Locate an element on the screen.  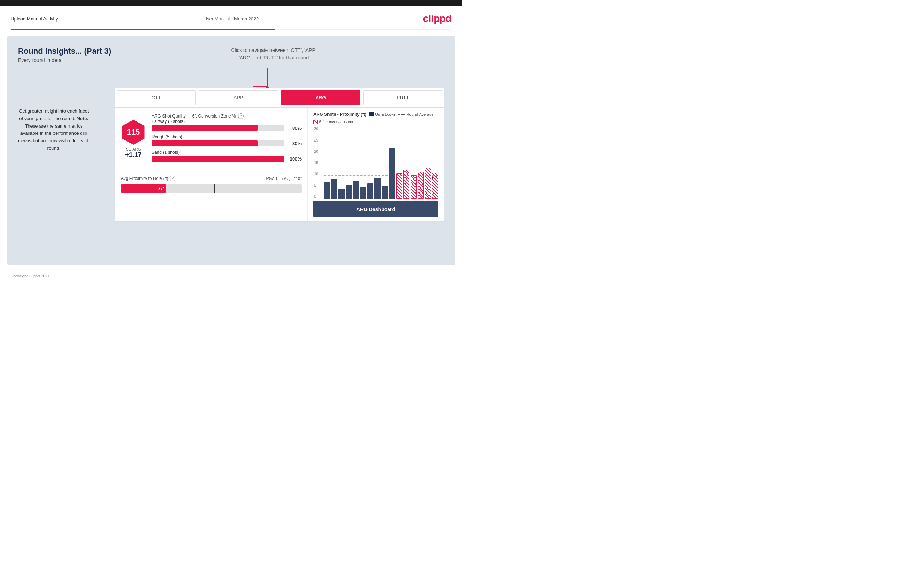
bar-label-rough: Rough (5 shots) is located at coordinates (227, 137).